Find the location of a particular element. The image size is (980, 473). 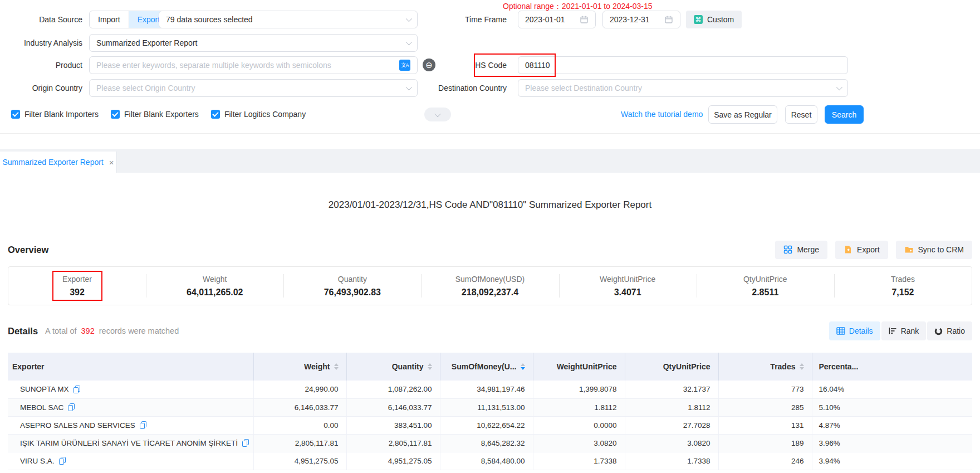

start-date-value: 2023-01-01 is located at coordinates (550, 19).